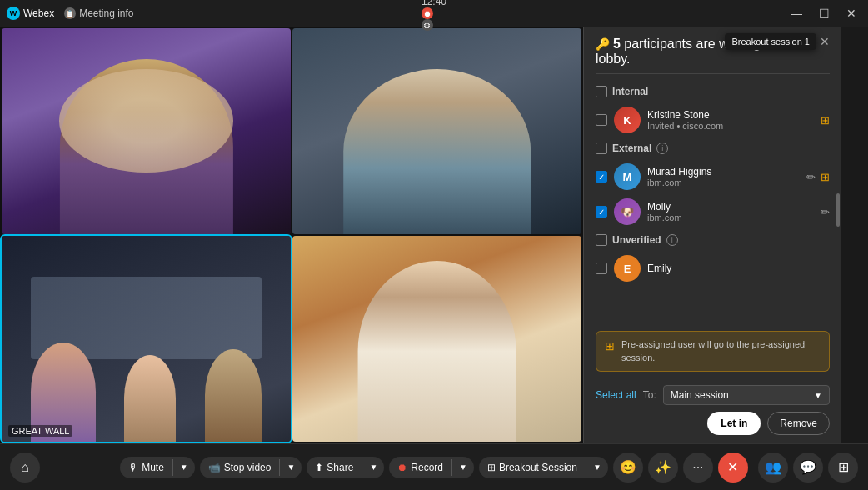 The width and height of the screenshot is (868, 490). What do you see at coordinates (252, 468) in the screenshot?
I see `video-btn-group: 📹 Stop video ▼` at bounding box center [252, 468].